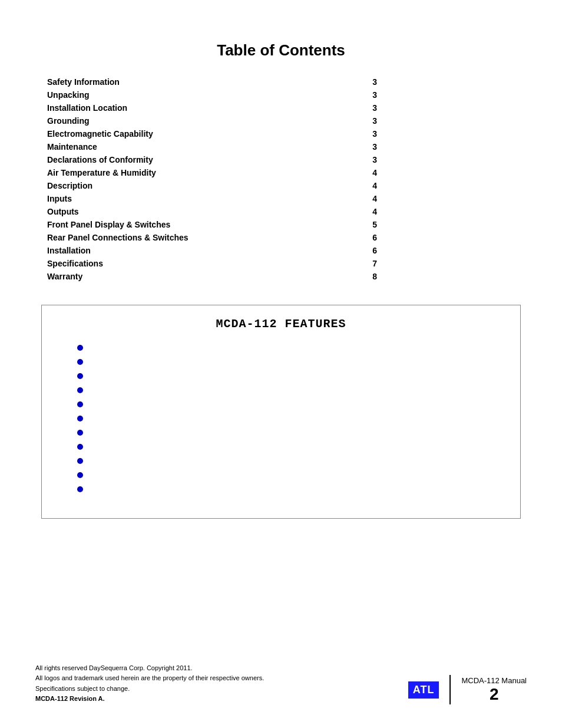 This screenshot has width=562, height=728. What do you see at coordinates (450, 690) in the screenshot?
I see `footer-divider` at bounding box center [450, 690].